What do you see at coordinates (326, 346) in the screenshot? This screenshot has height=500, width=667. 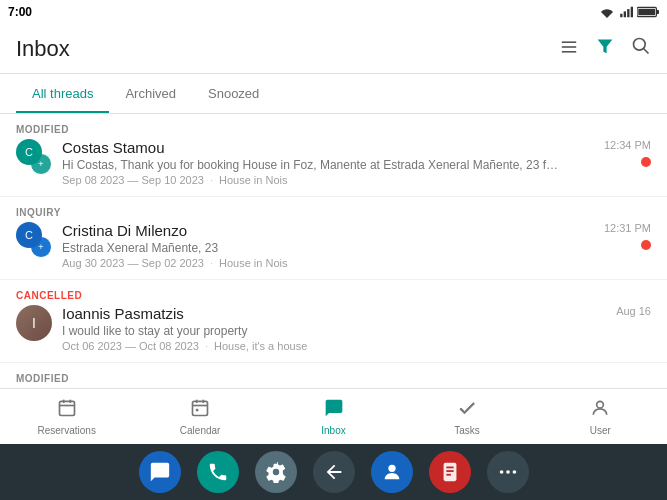 I see `conv-meta: Oct 06 2023 — Oct 08 2023 · House, it's …` at bounding box center [326, 346].